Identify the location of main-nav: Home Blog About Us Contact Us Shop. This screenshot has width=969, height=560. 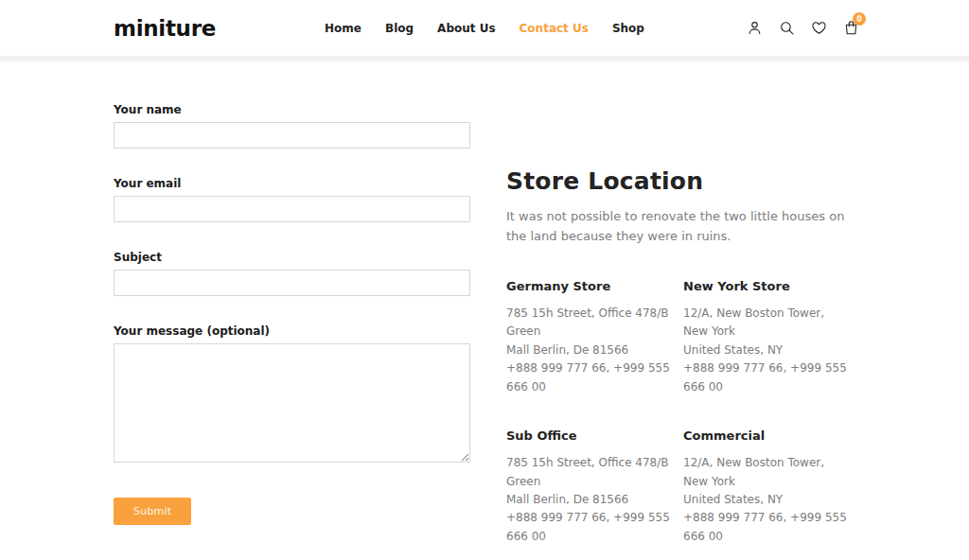
(484, 28).